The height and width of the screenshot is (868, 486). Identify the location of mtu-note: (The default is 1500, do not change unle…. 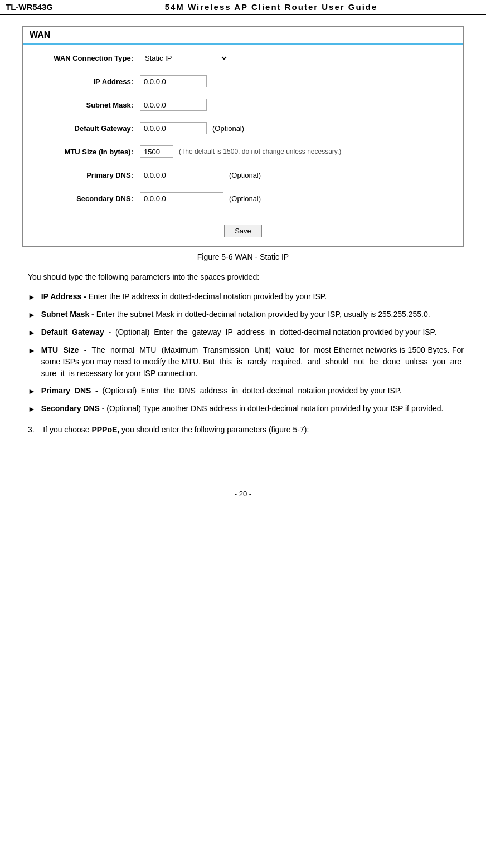
(260, 152).